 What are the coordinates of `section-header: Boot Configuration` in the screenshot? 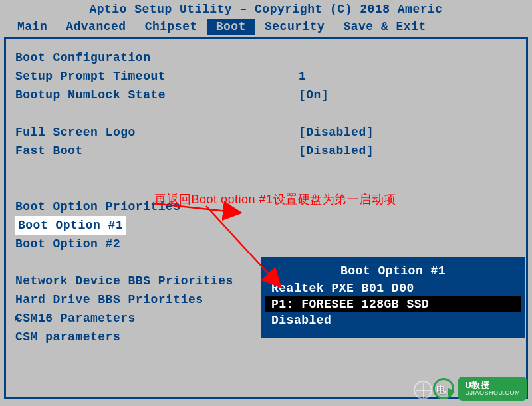 It's located at (142, 58).